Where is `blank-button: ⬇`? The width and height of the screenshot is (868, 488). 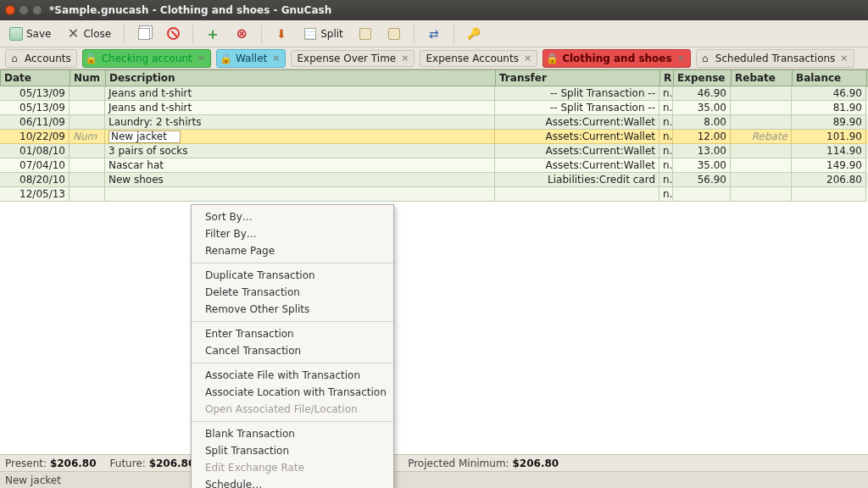
blank-button: ⬇ is located at coordinates (281, 34).